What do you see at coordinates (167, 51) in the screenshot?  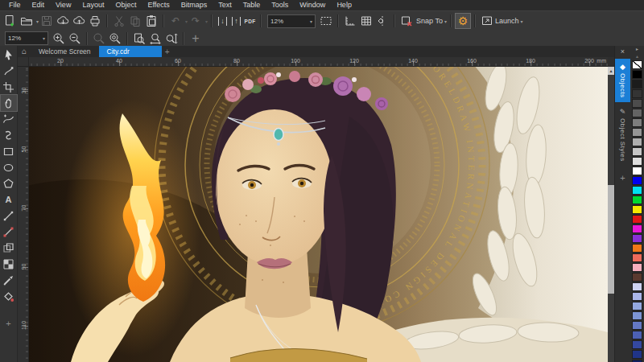 I see `new-tab-button: +` at bounding box center [167, 51].